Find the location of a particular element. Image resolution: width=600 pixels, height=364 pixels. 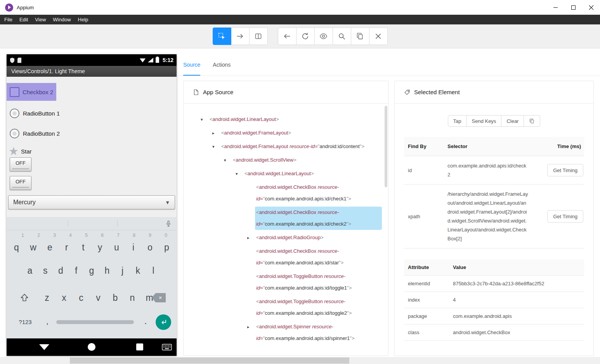

tree-node: ▾<android.widget.LinearLayout> is located at coordinates (287, 119).